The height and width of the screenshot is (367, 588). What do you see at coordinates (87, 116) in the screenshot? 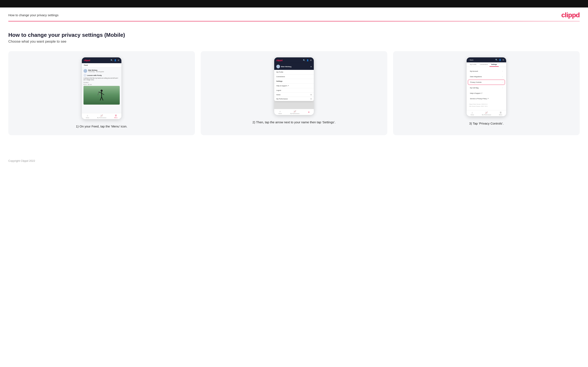
I see `home-icon-1: ⌂` at bounding box center [87, 116].